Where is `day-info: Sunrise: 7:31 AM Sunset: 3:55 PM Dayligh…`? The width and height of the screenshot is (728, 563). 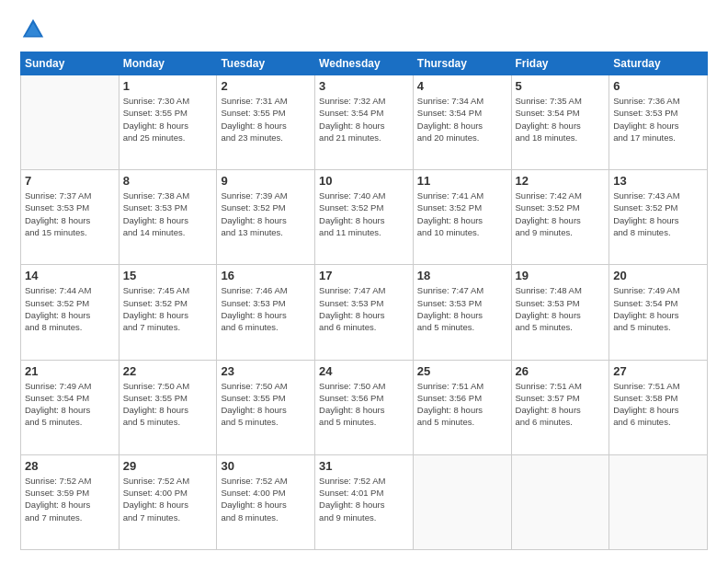 day-info: Sunrise: 7:31 AM Sunset: 3:55 PM Dayligh… is located at coordinates (266, 120).